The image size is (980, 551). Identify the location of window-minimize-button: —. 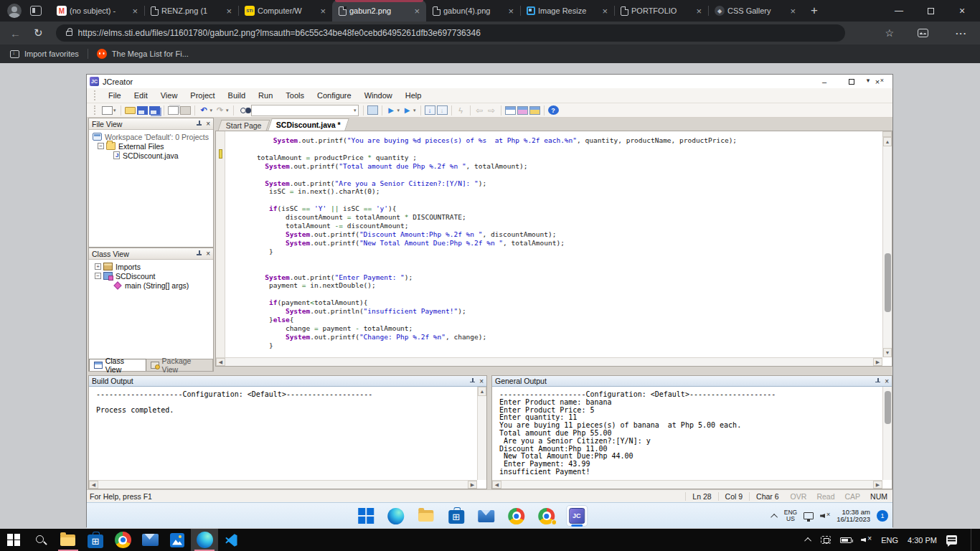
(899, 11).